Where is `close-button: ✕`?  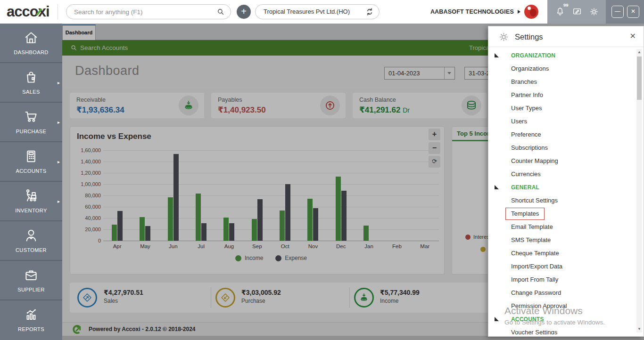
close-button: ✕ is located at coordinates (633, 12).